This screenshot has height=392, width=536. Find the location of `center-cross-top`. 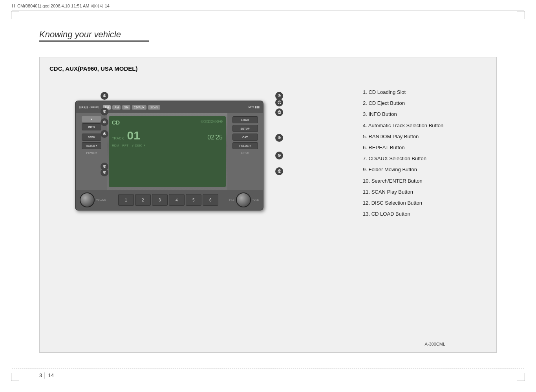

center-cross-top is located at coordinates (268, 13).